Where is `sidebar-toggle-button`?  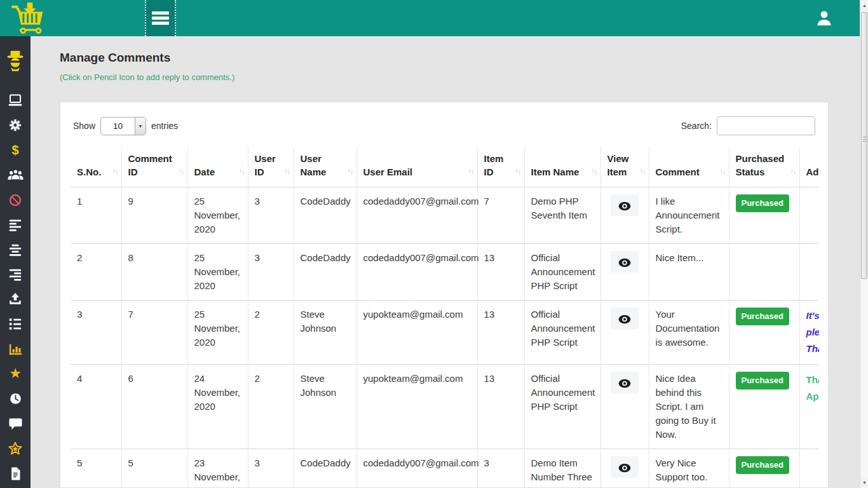
sidebar-toggle-button is located at coordinates (160, 18).